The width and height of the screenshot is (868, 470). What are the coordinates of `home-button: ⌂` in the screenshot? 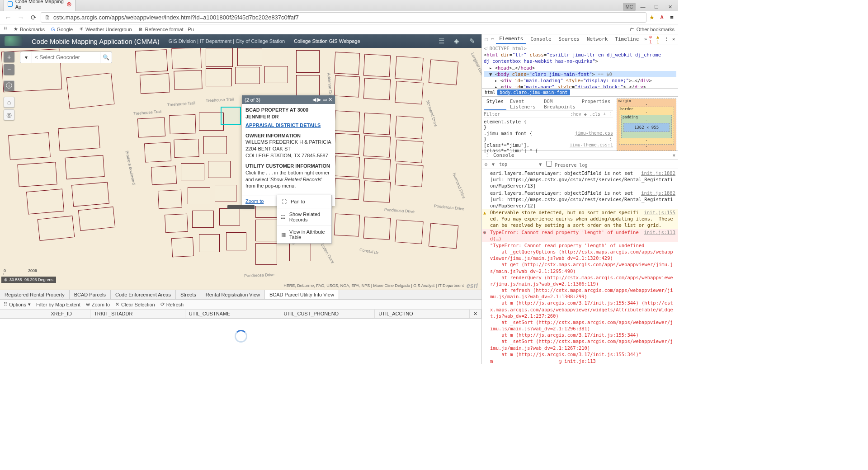 It's located at (9, 102).